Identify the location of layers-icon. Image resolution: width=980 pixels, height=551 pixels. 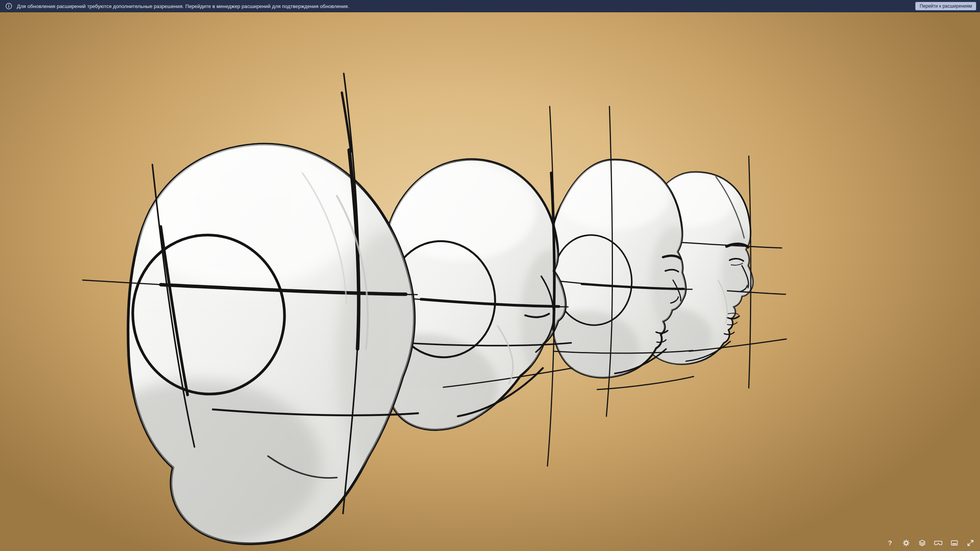
(922, 543).